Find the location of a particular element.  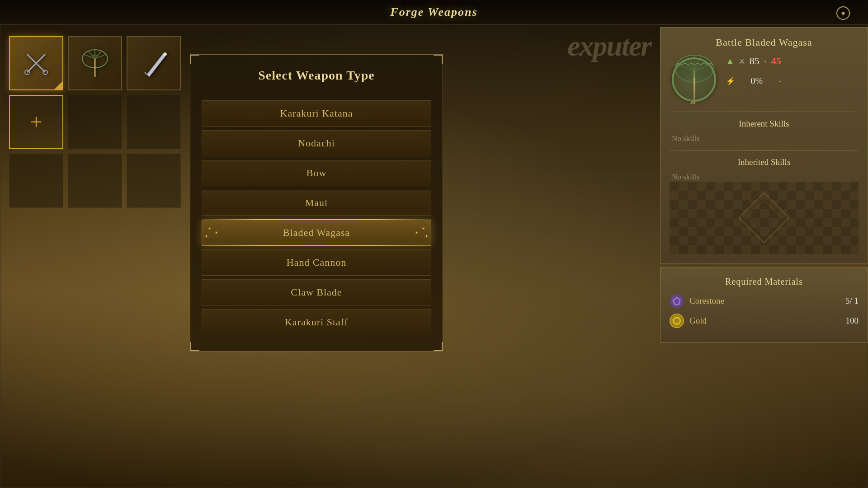

top-bar: Forge Weapons ● is located at coordinates (434, 13).